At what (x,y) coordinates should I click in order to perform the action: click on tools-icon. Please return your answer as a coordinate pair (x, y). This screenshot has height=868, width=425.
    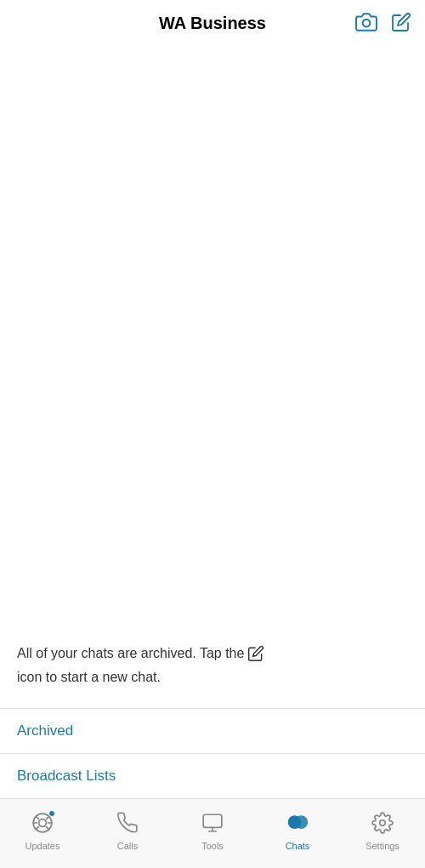
    Looking at the image, I should click on (212, 825).